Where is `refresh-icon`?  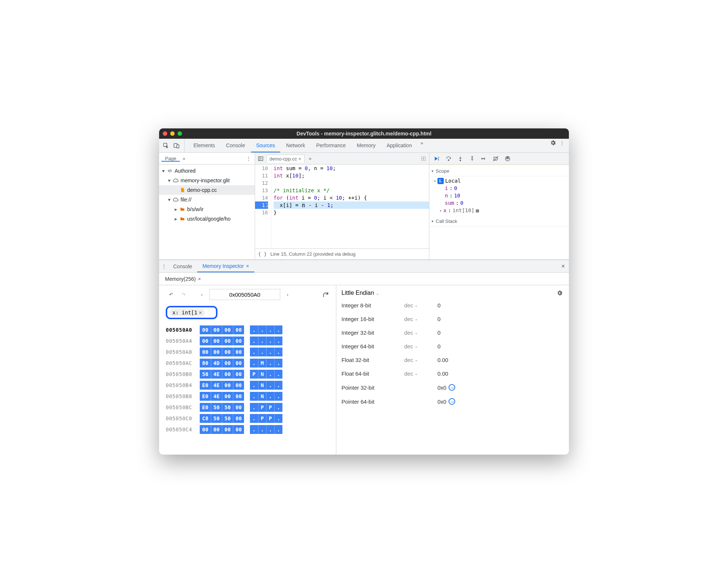 refresh-icon is located at coordinates (326, 294).